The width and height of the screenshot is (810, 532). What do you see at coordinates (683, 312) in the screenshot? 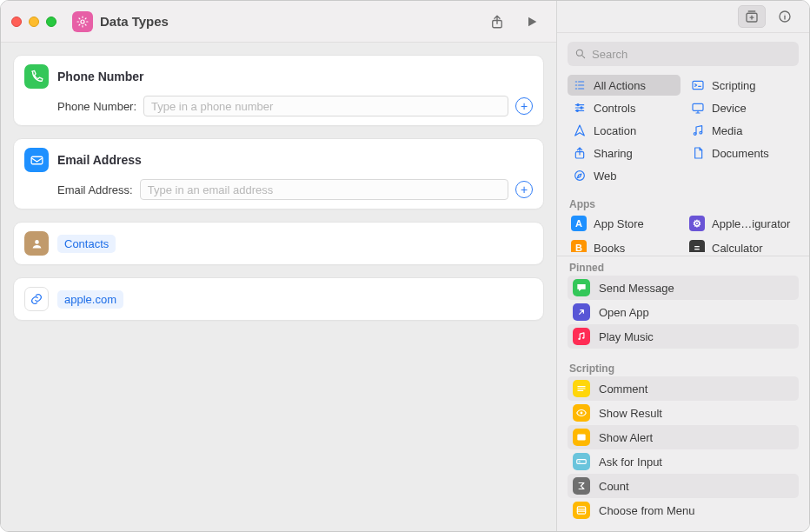
I see `pinned-action: Open App` at bounding box center [683, 312].